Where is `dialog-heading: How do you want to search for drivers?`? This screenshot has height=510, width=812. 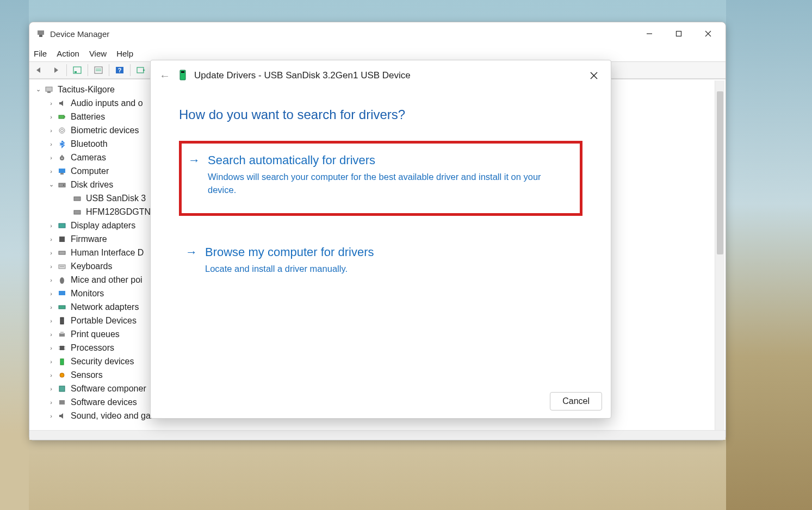 dialog-heading: How do you want to search for drivers? is located at coordinates (381, 108).